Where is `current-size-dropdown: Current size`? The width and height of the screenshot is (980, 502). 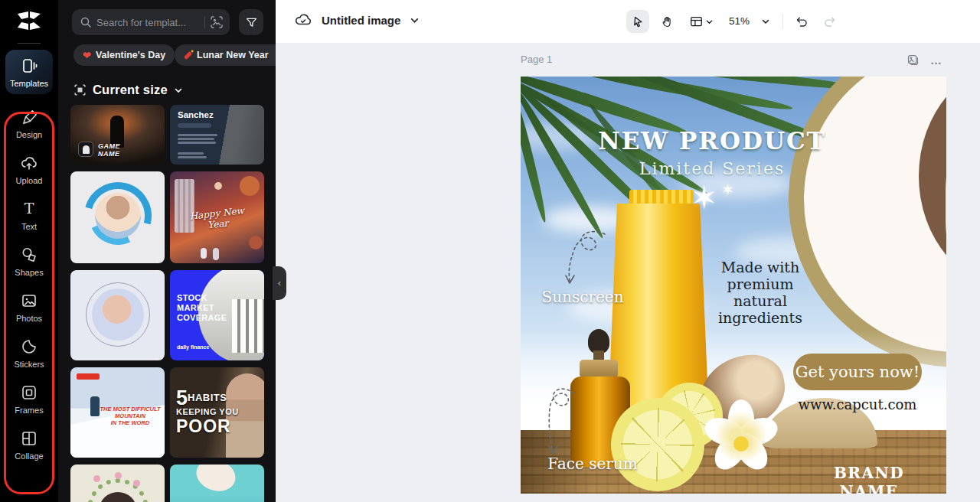
current-size-dropdown: Current size is located at coordinates (129, 90).